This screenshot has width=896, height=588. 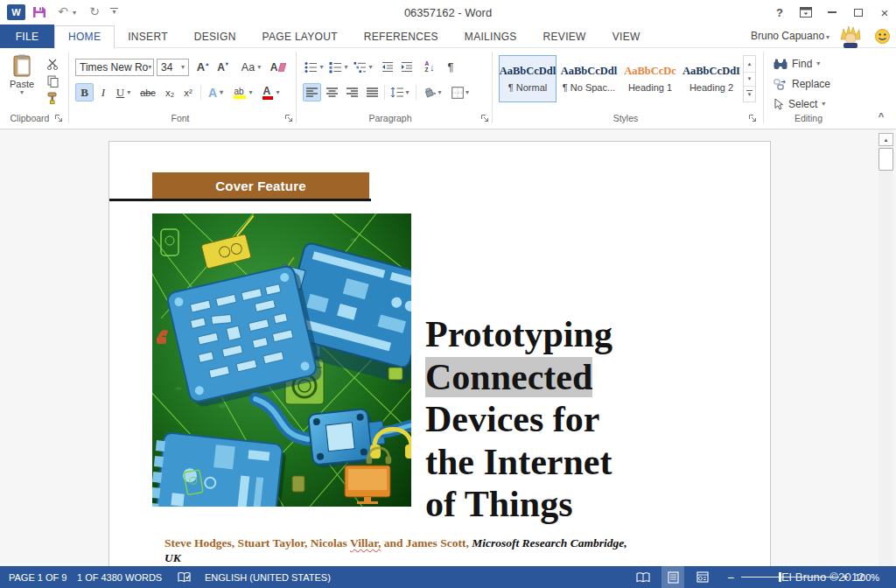 What do you see at coordinates (439, 93) in the screenshot?
I see `shading-caret-icon: ▾` at bounding box center [439, 93].